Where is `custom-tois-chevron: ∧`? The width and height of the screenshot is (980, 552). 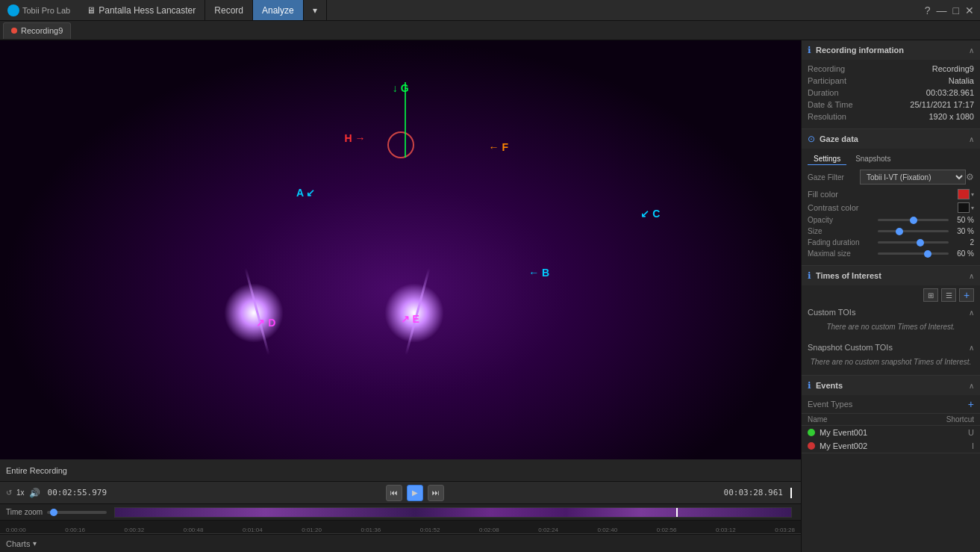 custom-tois-chevron: ∧ is located at coordinates (972, 312).